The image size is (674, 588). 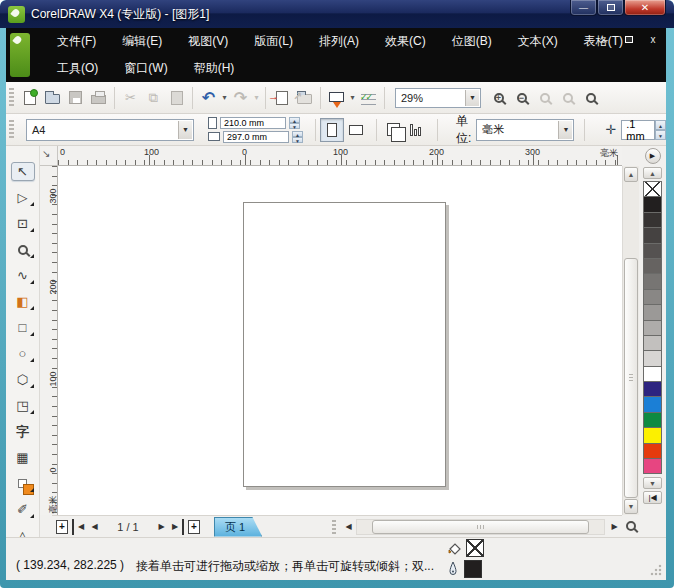 What do you see at coordinates (20, 55) in the screenshot?
I see `coreldraw-app-icon` at bounding box center [20, 55].